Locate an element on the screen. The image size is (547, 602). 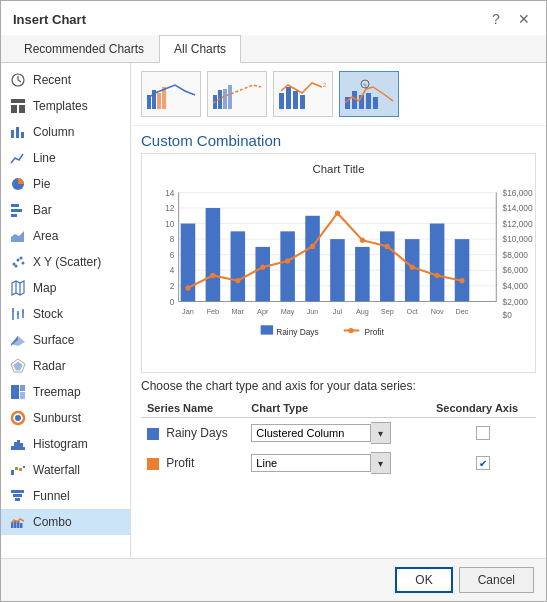
sidebar-label-templates: Templates is located at coordinates (60, 106).